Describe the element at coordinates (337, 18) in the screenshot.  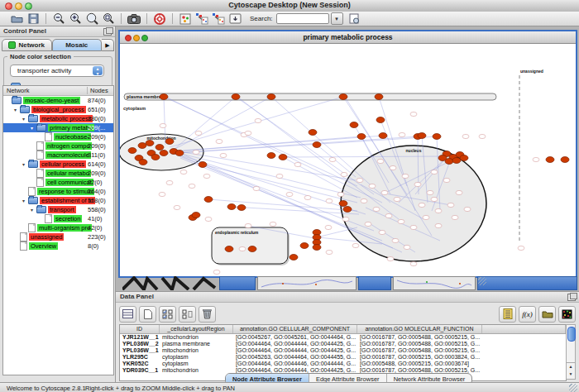
I see `search-dropdown-button: ▼` at that location.